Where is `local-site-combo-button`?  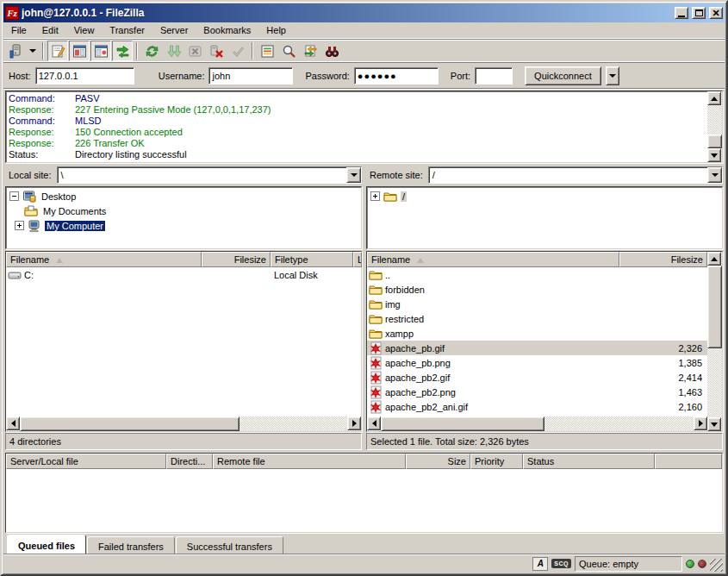
local-site-combo-button is located at coordinates (353, 175).